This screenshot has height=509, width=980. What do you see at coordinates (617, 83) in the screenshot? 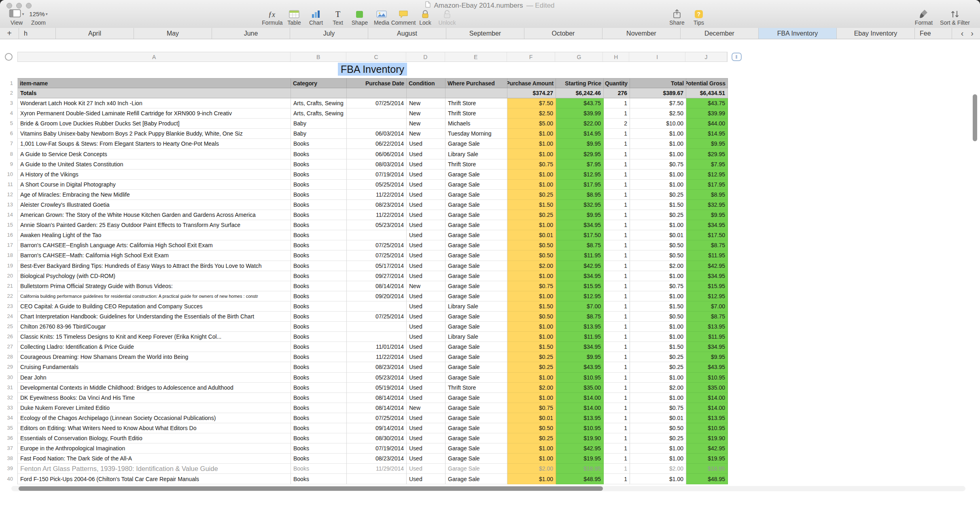
I see `cell-quantity: Quantity` at bounding box center [617, 83].